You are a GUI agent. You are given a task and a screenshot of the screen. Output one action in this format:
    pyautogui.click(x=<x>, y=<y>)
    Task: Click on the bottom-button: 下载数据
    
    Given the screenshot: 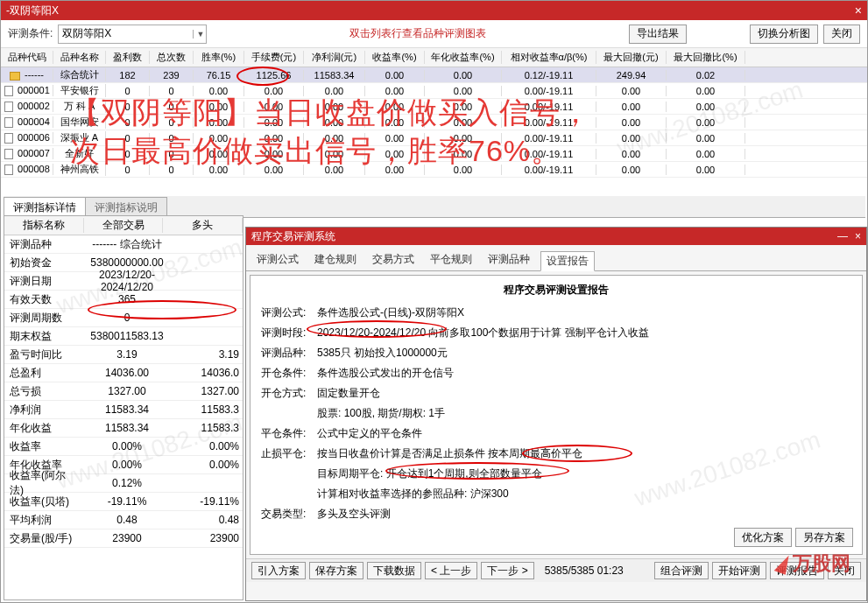 What is the action you would take?
    pyautogui.click(x=394, y=571)
    